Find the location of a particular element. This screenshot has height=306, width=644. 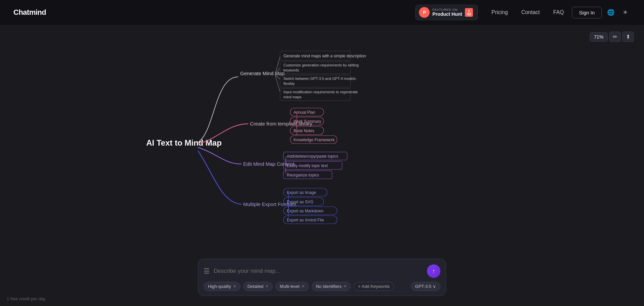

logo: Chatmind is located at coordinates (30, 12).